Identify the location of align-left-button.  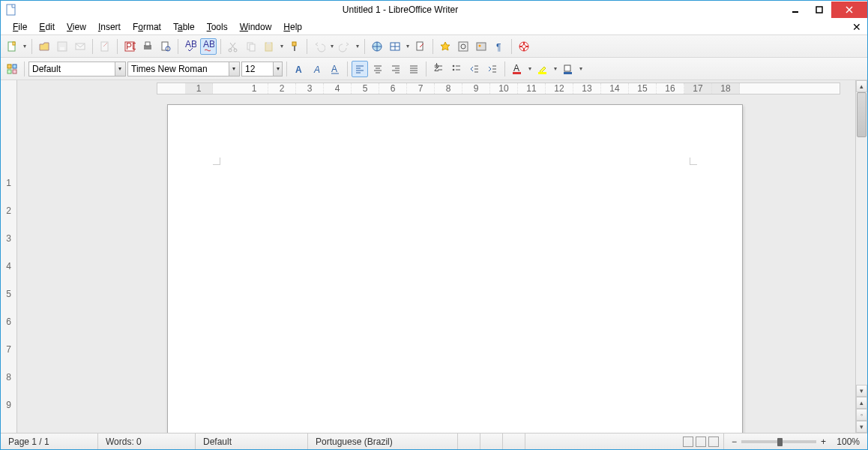
(360, 69).